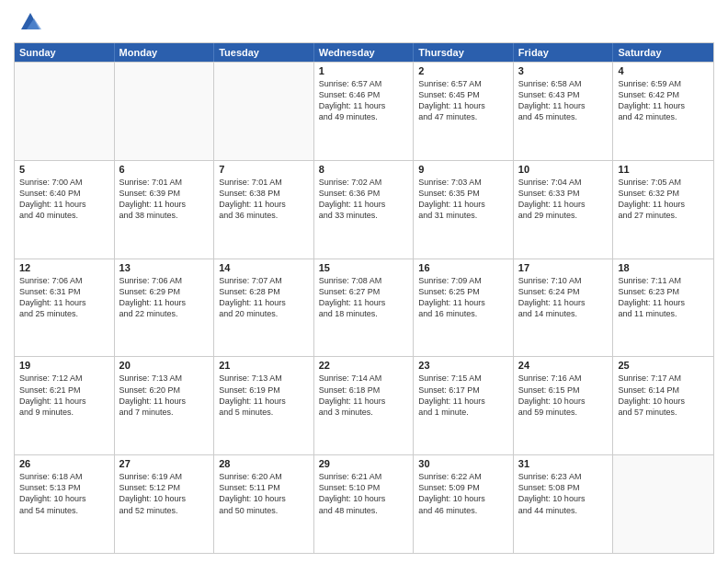 The width and height of the screenshot is (728, 563). Describe the element at coordinates (563, 365) in the screenshot. I see `day-number: 24` at that location.